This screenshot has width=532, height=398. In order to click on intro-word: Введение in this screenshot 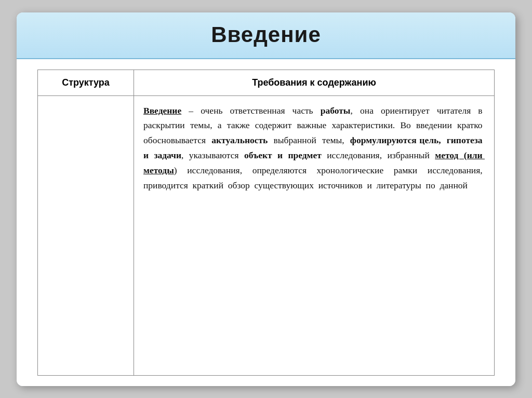, I will do `click(162, 111)`.